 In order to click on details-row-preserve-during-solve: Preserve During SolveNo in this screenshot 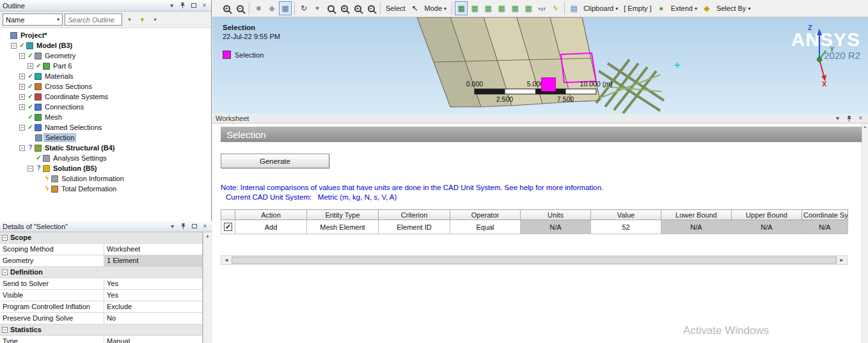, I will do `click(101, 319)`.